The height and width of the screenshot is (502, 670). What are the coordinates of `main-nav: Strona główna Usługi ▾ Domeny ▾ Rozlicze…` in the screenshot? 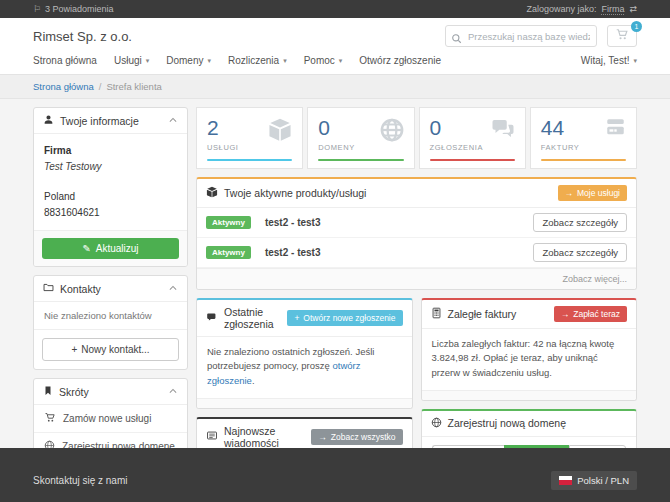 It's located at (335, 63).